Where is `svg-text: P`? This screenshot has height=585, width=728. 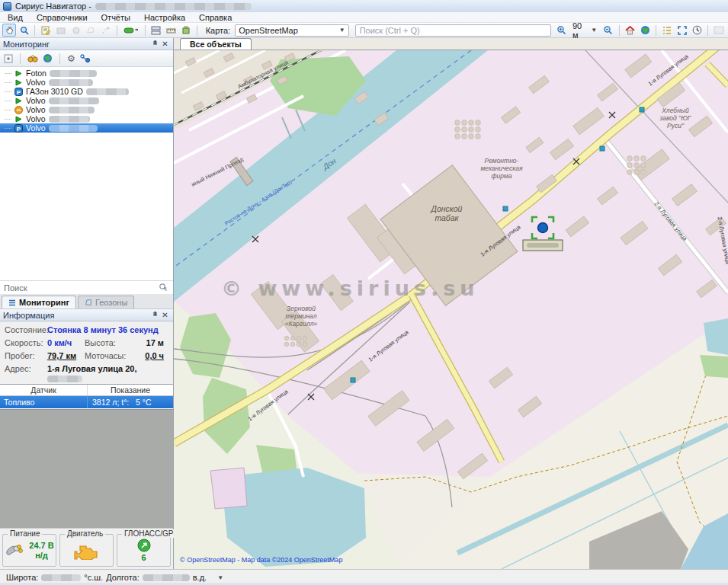
svg-text: P is located at coordinates (19, 128).